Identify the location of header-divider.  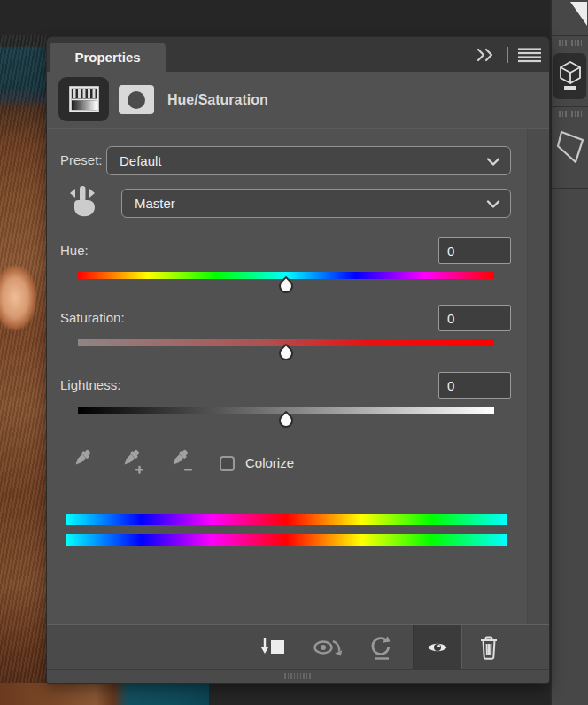
(507, 55).